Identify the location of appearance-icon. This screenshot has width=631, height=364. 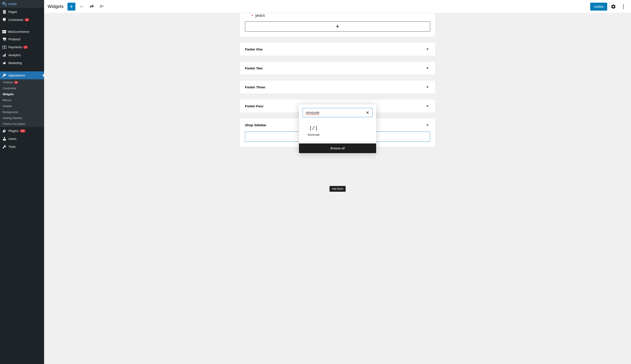
(5, 76).